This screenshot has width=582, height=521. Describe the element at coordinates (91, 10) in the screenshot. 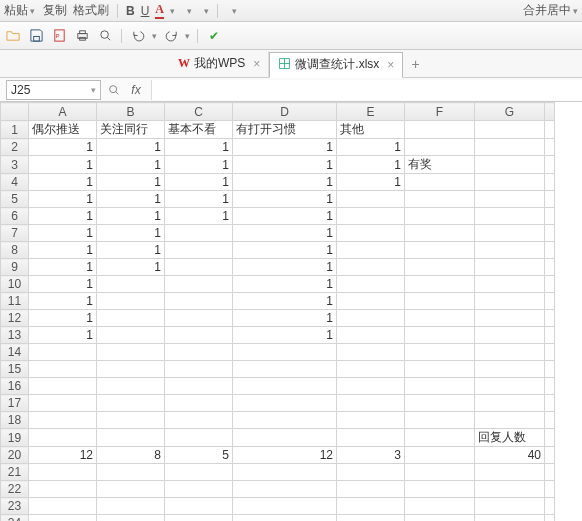

I see `format-painter-button: 格式刷` at that location.